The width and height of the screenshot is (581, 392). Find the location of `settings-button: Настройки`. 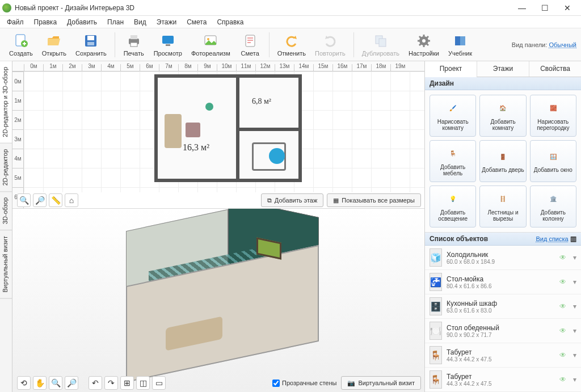

settings-button: Настройки is located at coordinates (424, 45).